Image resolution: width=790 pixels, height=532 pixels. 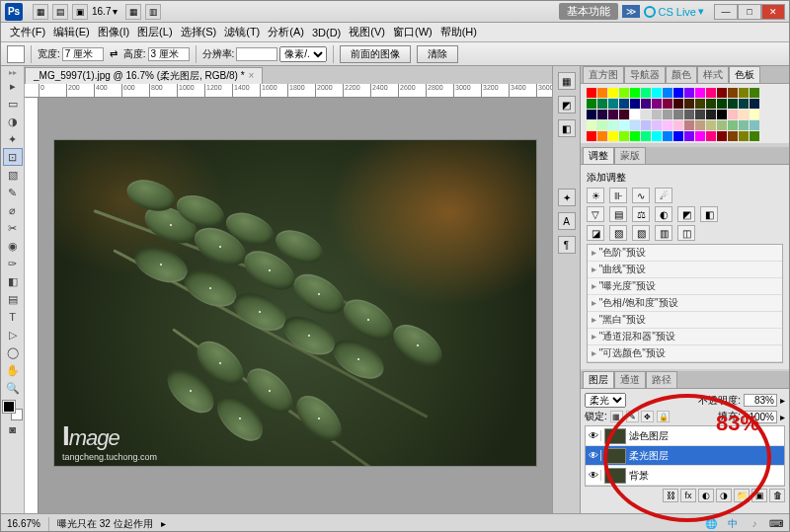 What do you see at coordinates (40, 12) in the screenshot?
I see `title-icon-1: ▦` at bounding box center [40, 12].